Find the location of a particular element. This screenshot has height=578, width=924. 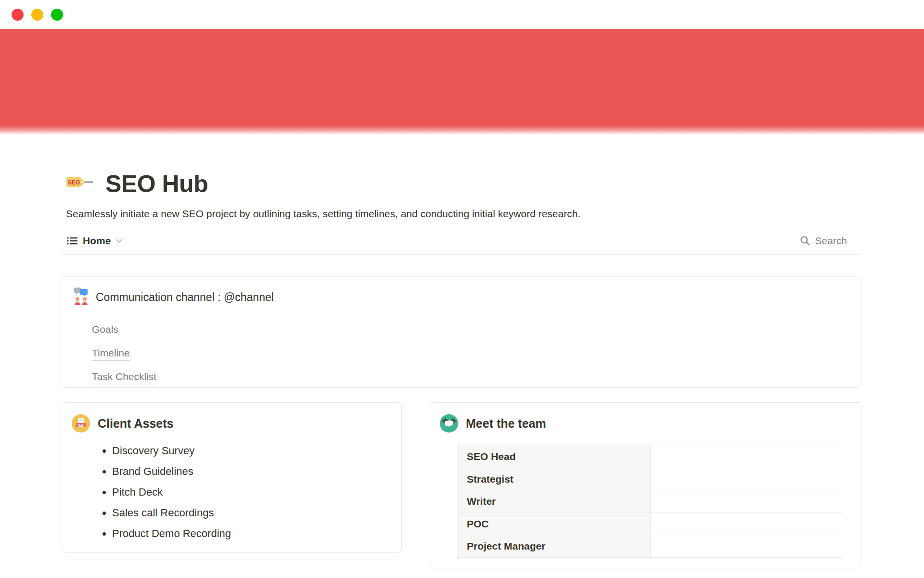

tab-home: Home is located at coordinates (94, 241).